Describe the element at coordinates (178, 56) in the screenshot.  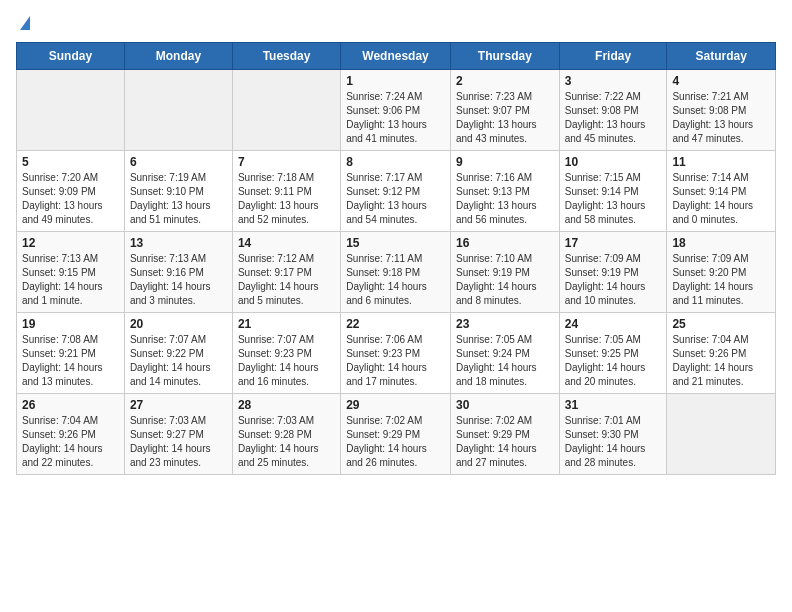
I see `column-header-monday: Monday` at that location.